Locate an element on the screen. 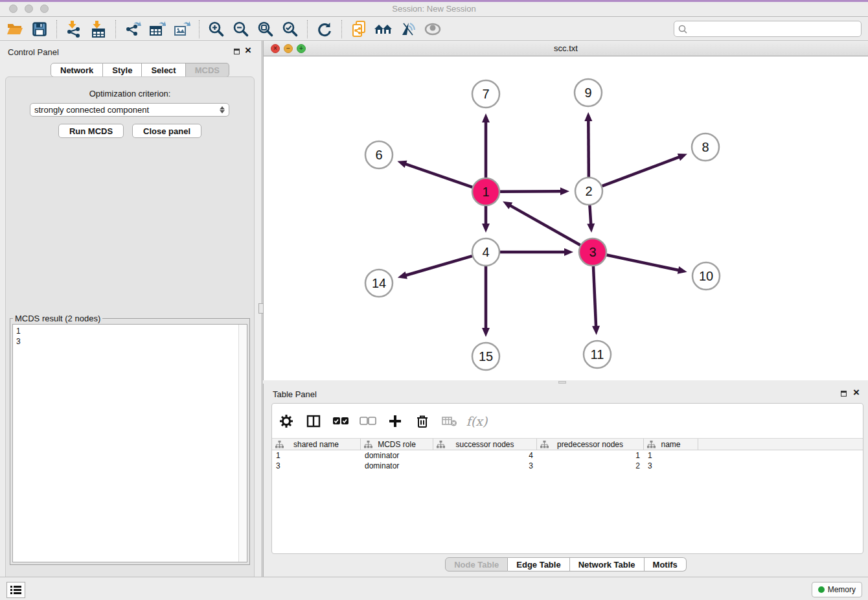 The height and width of the screenshot is (600, 868). eye-icon is located at coordinates (433, 29).